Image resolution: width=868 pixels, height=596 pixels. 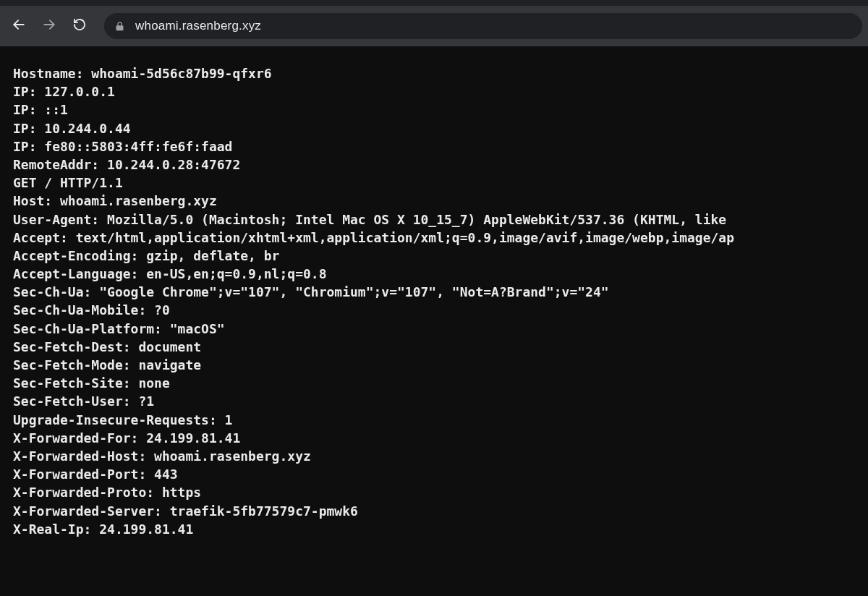 What do you see at coordinates (80, 26) in the screenshot?
I see `reload-icon` at bounding box center [80, 26].